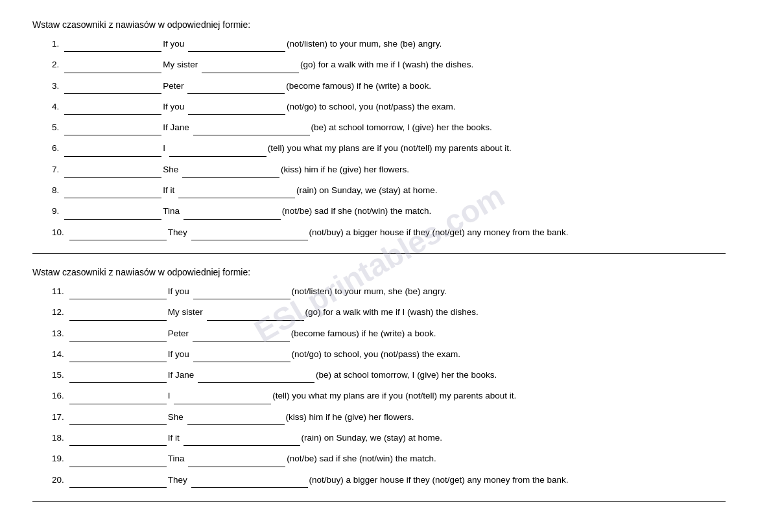  What do you see at coordinates (338, 395) in the screenshot?
I see `exercise-text: (tell) you what my plans are if you` at bounding box center [338, 395].